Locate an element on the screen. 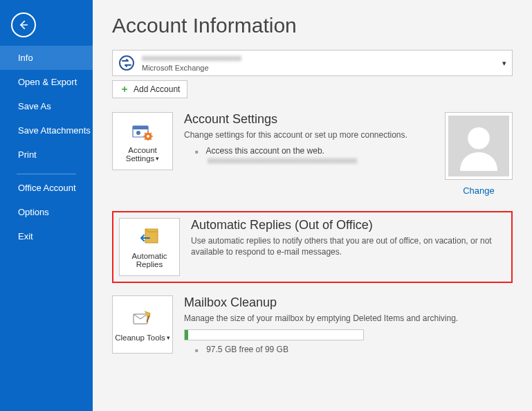  access-web-url: xxxxxxxxxxxxxxxxxxxxxxxxxxxxxxxxxxxx is located at coordinates (282, 161).